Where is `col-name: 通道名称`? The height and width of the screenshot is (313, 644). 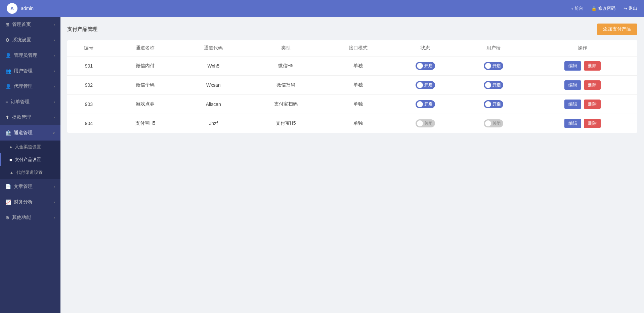 col-name: 通道名称 is located at coordinates (145, 48).